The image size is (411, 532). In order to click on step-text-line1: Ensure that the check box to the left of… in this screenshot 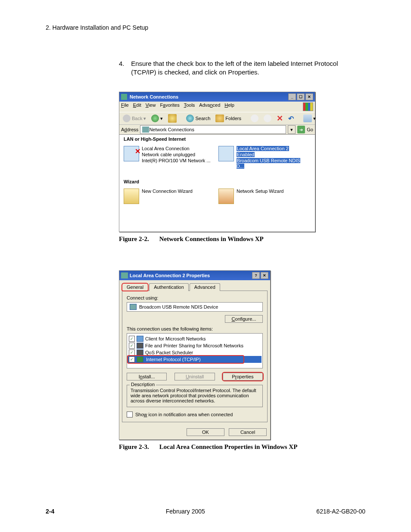, I will do `click(234, 64)`.